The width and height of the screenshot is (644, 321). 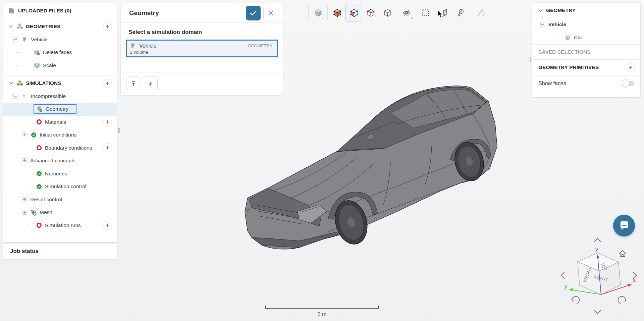 What do you see at coordinates (60, 148) in the screenshot?
I see `sidebar-item-boundary-conditions: Boundary conditions` at bounding box center [60, 148].